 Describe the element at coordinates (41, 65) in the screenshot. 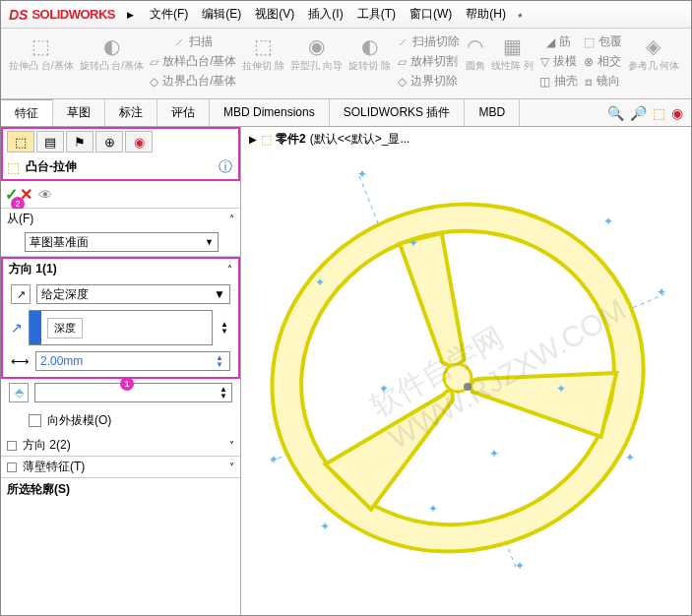

I see `rib-extrude-boss: ⬚拉伸凸 台/基体` at that location.